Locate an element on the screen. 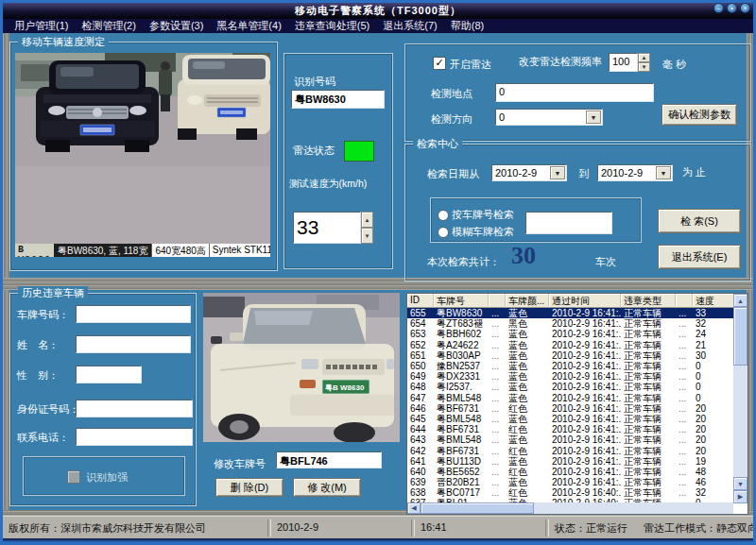  recognize-checkbox is located at coordinates (74, 477).